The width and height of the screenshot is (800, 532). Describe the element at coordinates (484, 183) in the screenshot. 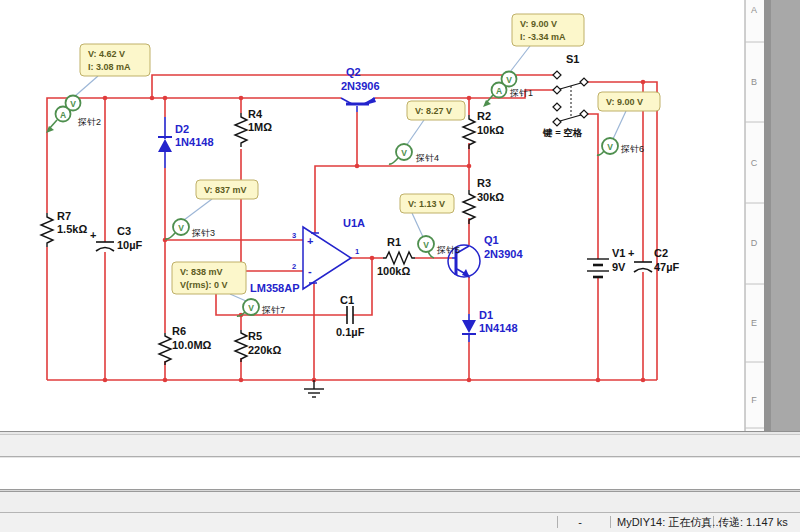

I see `component-ref: R3` at that location.